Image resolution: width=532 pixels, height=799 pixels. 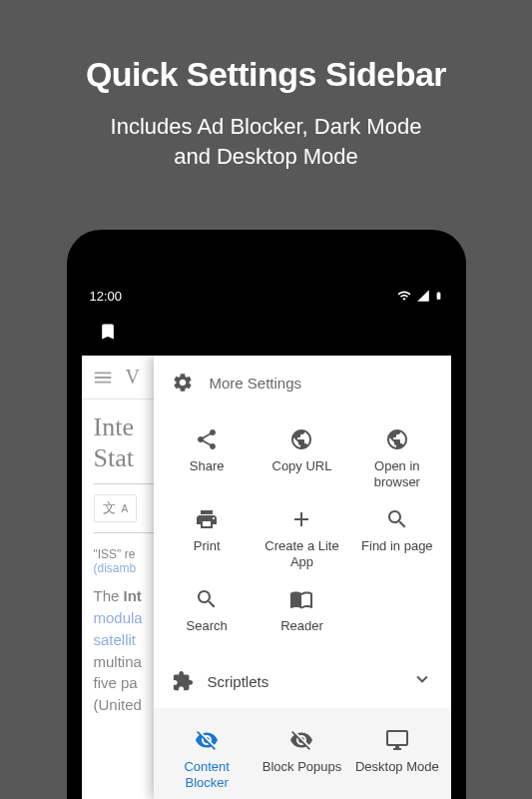 I want to click on copy-url-label: Copy URL, so click(x=302, y=466).